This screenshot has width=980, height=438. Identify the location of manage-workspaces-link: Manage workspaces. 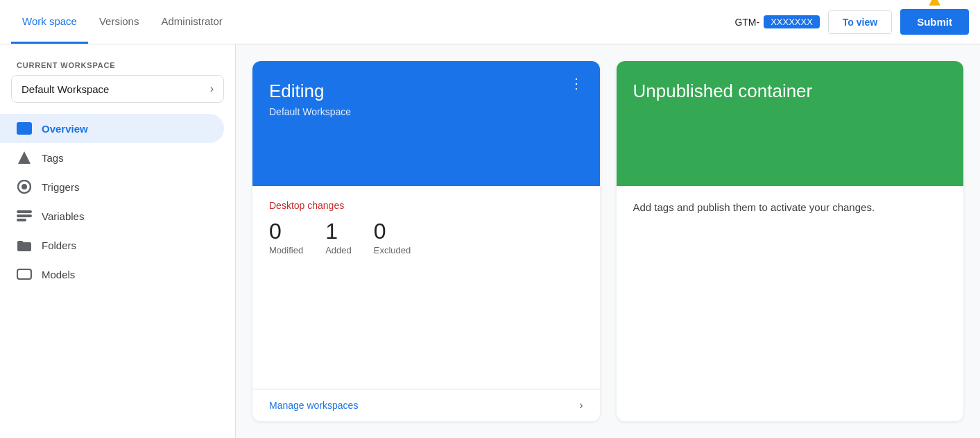
(313, 405).